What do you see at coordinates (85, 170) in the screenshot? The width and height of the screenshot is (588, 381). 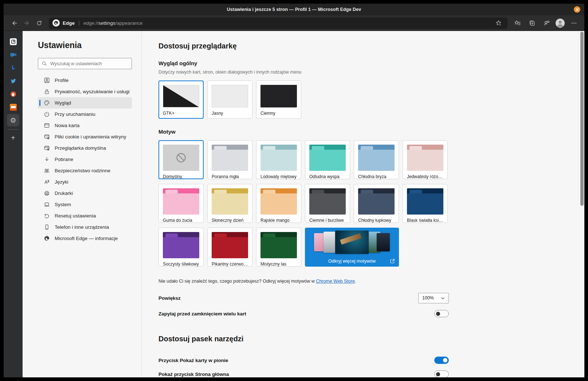 I see `sidebar-item-family: Bezpieczeństwo rodzinne` at bounding box center [85, 170].